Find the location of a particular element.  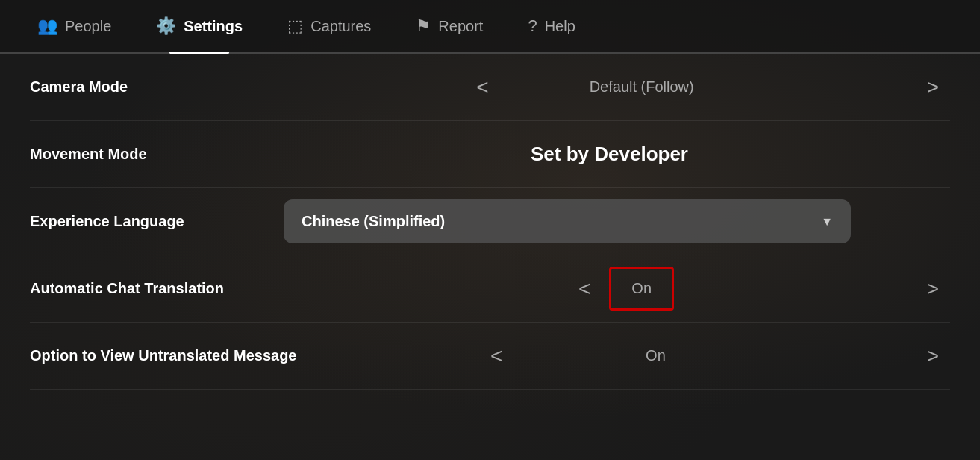

option-view-untranslated-row: Option to View Untranslated Message < On… is located at coordinates (490, 356).